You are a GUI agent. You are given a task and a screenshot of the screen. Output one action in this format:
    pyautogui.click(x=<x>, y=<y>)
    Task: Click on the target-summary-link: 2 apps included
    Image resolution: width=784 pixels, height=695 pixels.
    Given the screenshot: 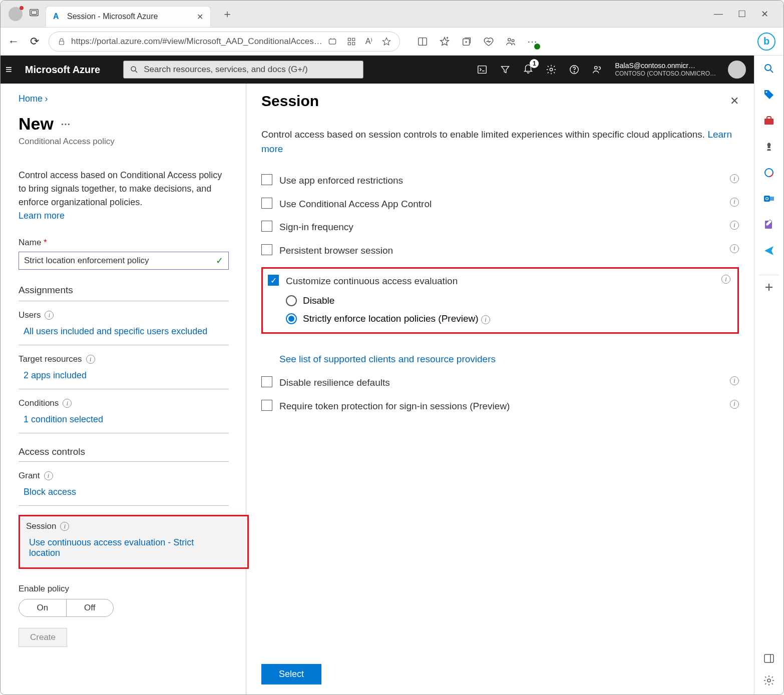 What is the action you would take?
    pyautogui.click(x=119, y=375)
    